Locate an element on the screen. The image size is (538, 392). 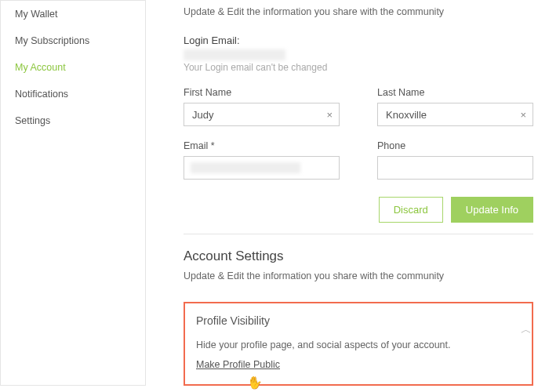
last-name-input-wrap: × is located at coordinates (455, 114).